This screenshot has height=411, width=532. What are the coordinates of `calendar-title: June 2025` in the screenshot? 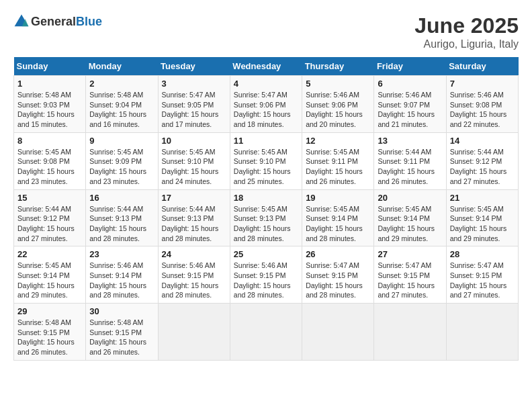 It's located at (466, 26).